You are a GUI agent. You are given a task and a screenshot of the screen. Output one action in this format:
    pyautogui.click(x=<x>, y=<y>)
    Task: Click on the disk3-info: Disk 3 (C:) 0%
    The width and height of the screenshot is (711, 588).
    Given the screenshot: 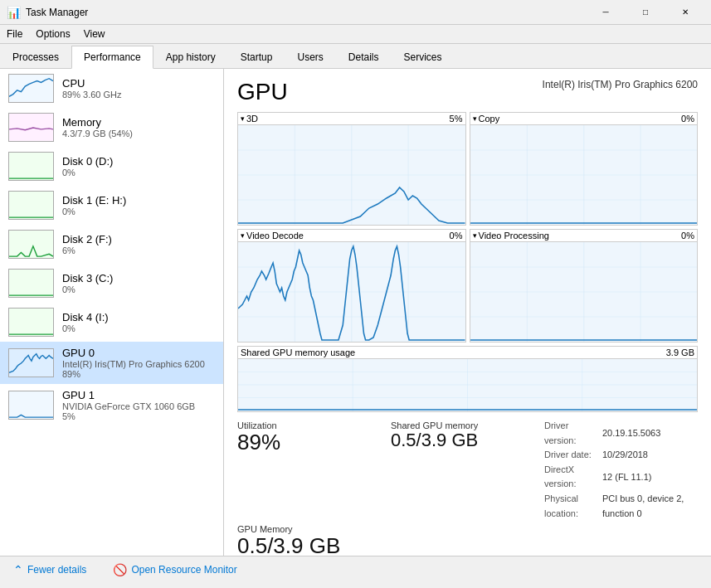 What is the action you would take?
    pyautogui.click(x=139, y=284)
    